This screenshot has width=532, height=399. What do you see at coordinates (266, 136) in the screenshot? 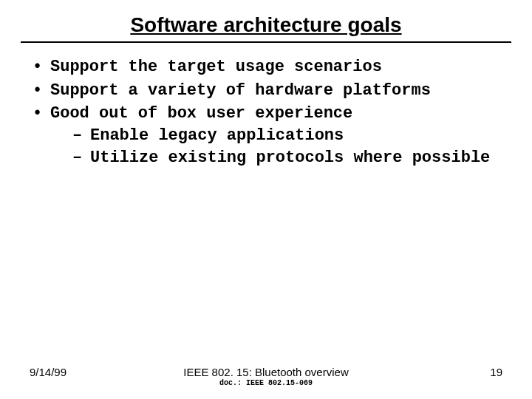
I see `list-item: Good out of box user experience Enable l…` at bounding box center [266, 136].